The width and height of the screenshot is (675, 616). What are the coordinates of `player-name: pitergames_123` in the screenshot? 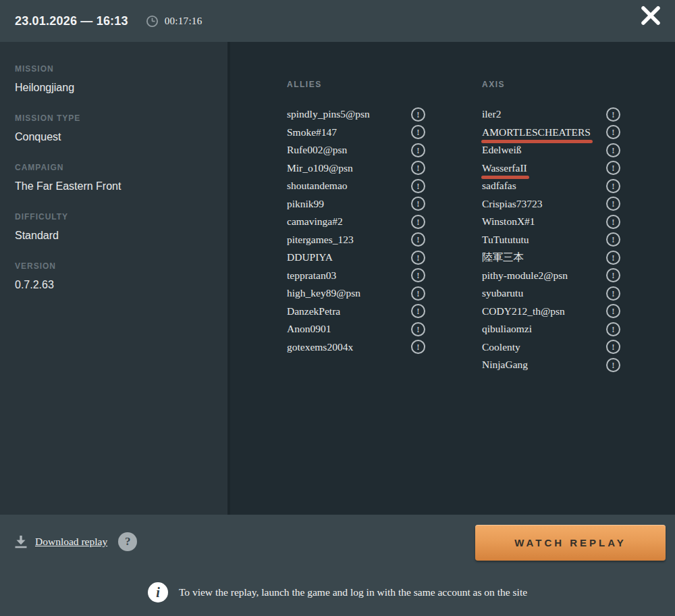 It's located at (320, 240).